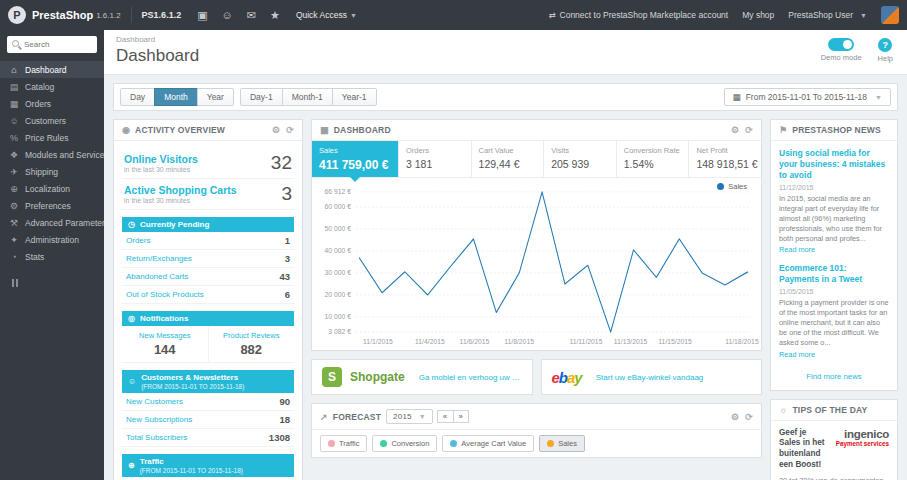 This screenshot has width=907, height=480. I want to click on new-subscriptions-row: New Subscriptions 18, so click(208, 420).